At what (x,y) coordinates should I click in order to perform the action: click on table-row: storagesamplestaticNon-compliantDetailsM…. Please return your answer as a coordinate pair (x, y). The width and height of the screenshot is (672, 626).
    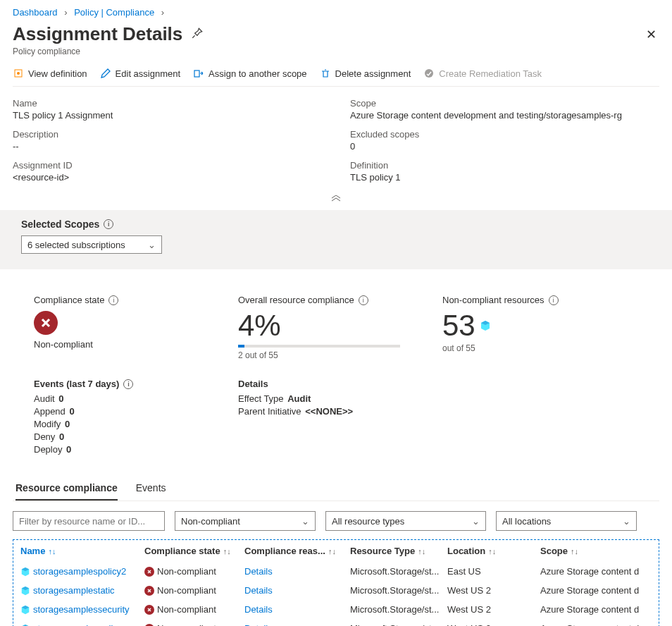
    Looking at the image, I should click on (336, 591).